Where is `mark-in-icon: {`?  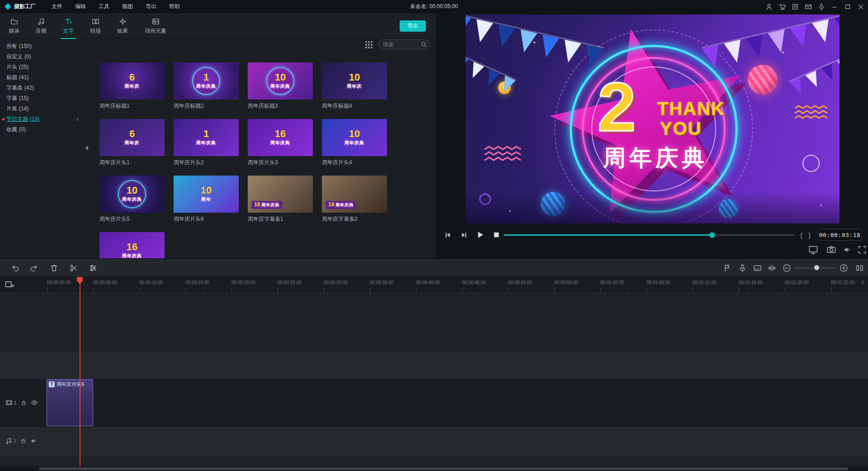 mark-in-icon: { is located at coordinates (801, 235).